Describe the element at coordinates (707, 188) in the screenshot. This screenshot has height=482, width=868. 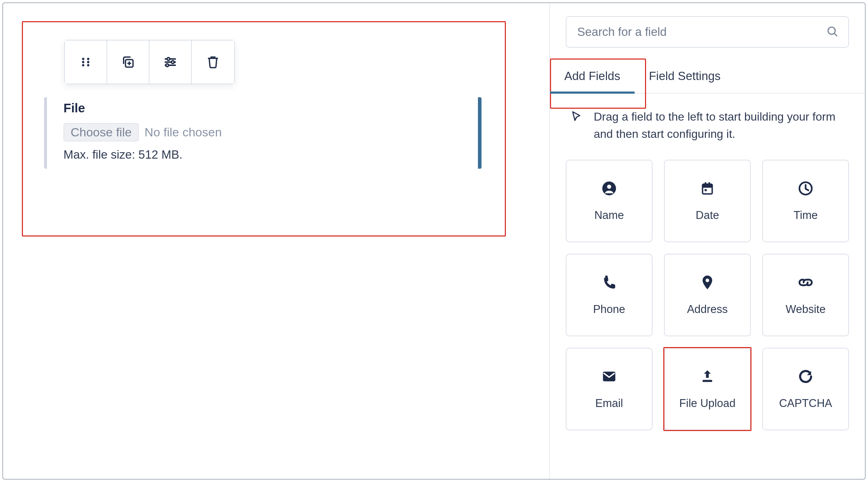
I see `calendar-icon` at that location.